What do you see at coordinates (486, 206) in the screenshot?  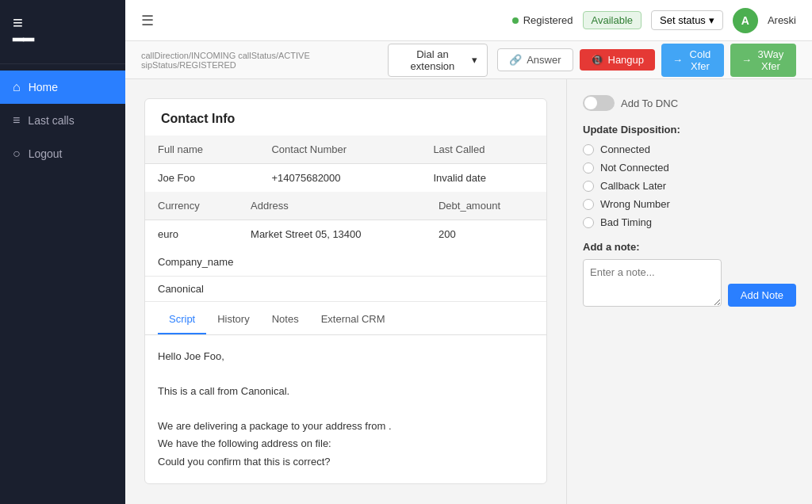 I see `col-debt-amount: Debt_amount` at bounding box center [486, 206].